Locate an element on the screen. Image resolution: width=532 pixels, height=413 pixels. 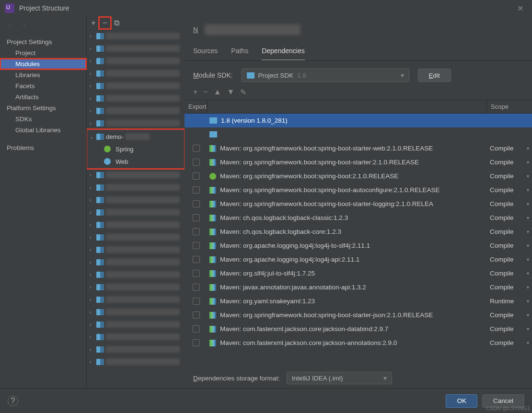
col-name is located at coordinates (347, 106).